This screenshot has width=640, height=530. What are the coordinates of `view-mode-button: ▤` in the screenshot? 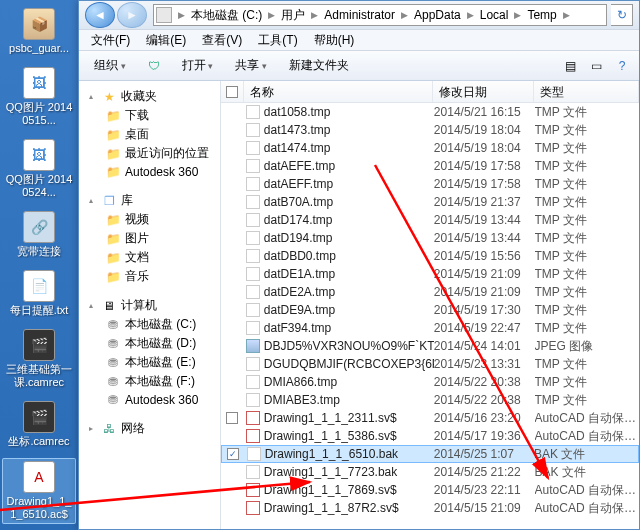 It's located at (570, 66).